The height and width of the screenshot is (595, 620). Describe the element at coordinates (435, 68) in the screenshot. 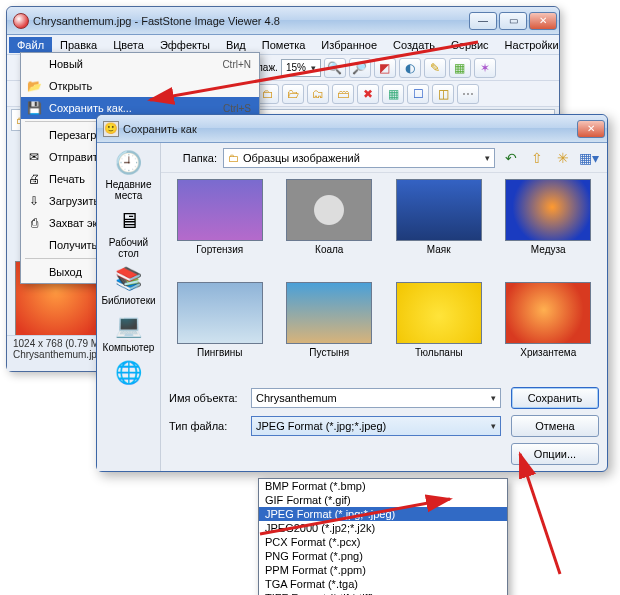

I see `tool-icon: ✎` at that location.